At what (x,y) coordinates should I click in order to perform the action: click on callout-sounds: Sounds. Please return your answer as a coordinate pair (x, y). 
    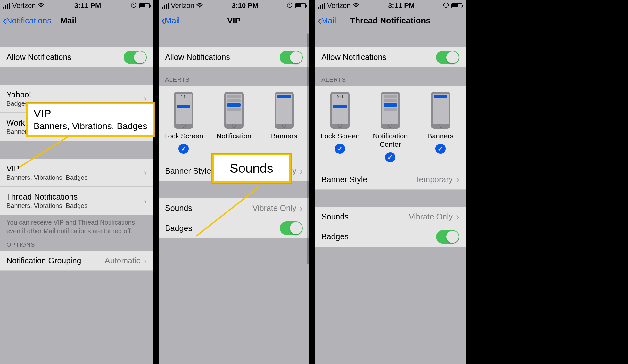
    Looking at the image, I should click on (252, 169).